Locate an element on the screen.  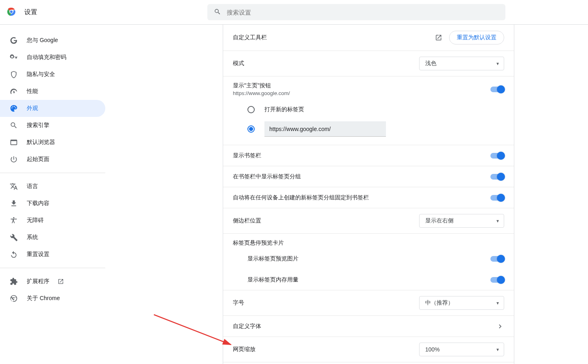
search-box is located at coordinates (356, 12).